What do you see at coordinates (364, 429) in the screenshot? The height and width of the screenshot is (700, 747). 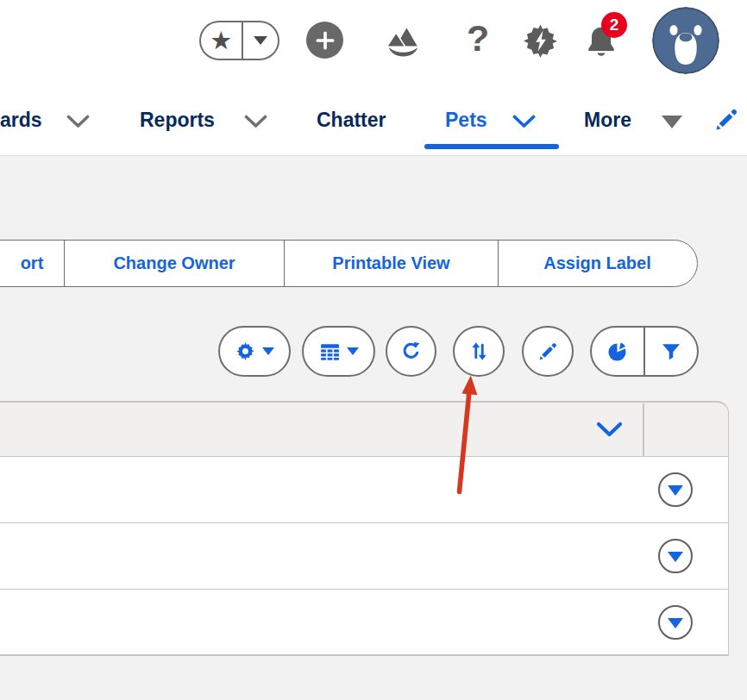 I see `table-header-row` at bounding box center [364, 429].